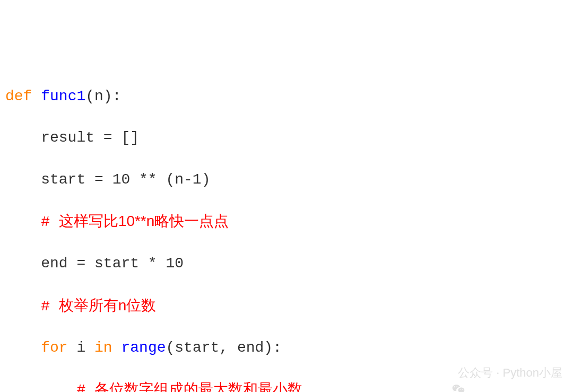 The image size is (573, 392). What do you see at coordinates (108, 306) in the screenshot?
I see `comment-text: 枚举所有n位数` at bounding box center [108, 306].